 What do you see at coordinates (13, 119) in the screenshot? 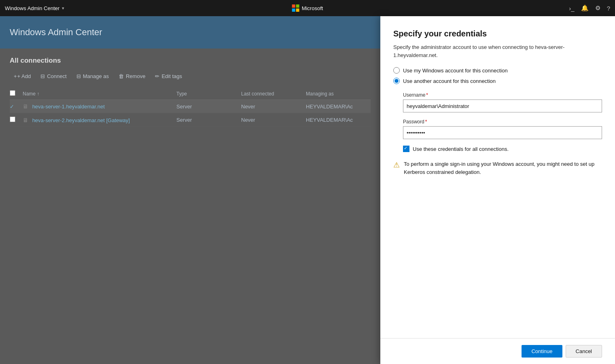
I see `row-select-checkbox` at bounding box center [13, 119].